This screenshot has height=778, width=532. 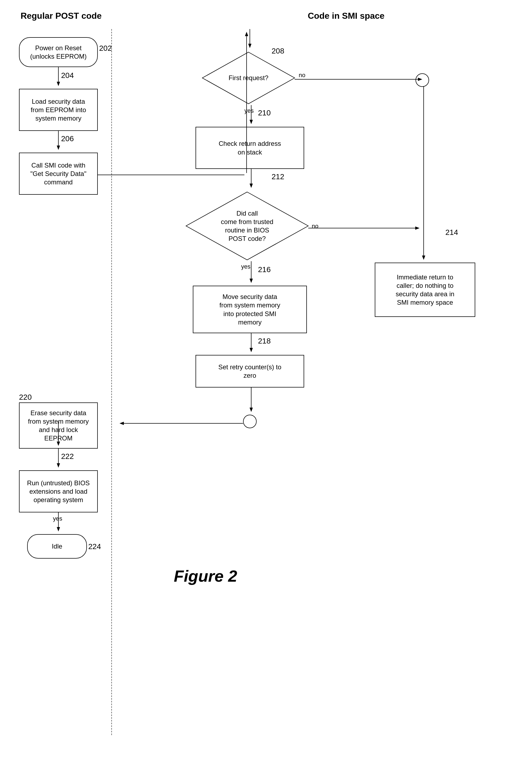 What do you see at coordinates (58, 491) in the screenshot?
I see `node-run-bios: Run (untrusted) BIOSextensions and loado…` at bounding box center [58, 491].